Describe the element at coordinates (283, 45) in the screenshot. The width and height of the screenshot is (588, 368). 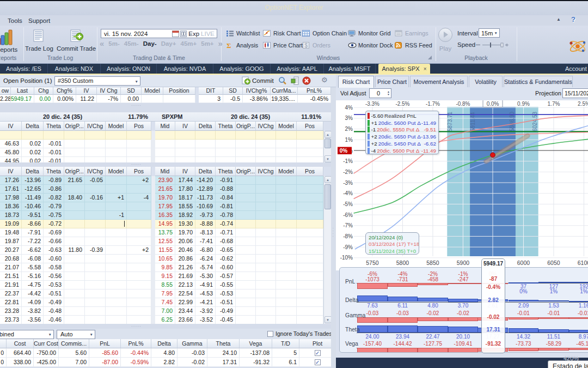
I see `windows-item-price-chart: Price Chart` at that location.